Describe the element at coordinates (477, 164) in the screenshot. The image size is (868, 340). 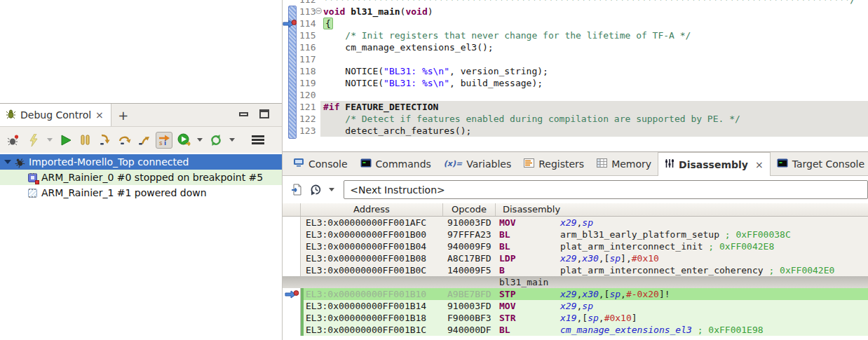
I see `tab-variables: (x)= Variables` at that location.